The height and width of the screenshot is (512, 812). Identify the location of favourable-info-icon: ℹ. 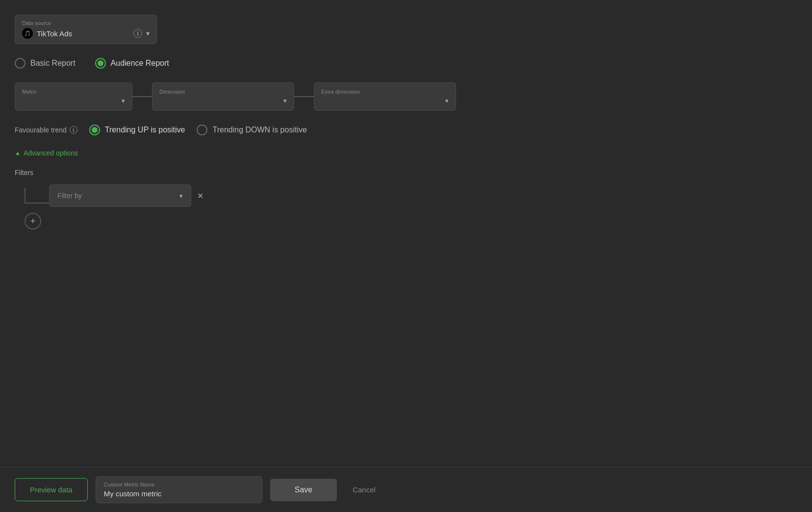
(74, 130).